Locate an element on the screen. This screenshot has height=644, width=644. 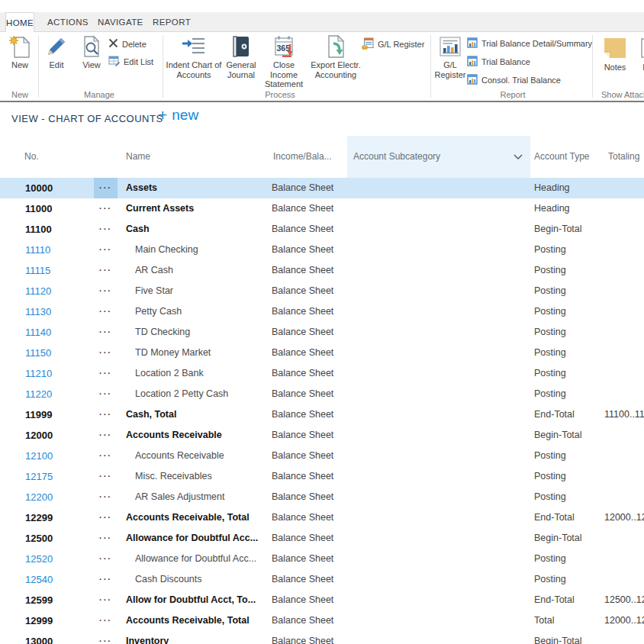
cell-no: 12540 is located at coordinates (58, 580).